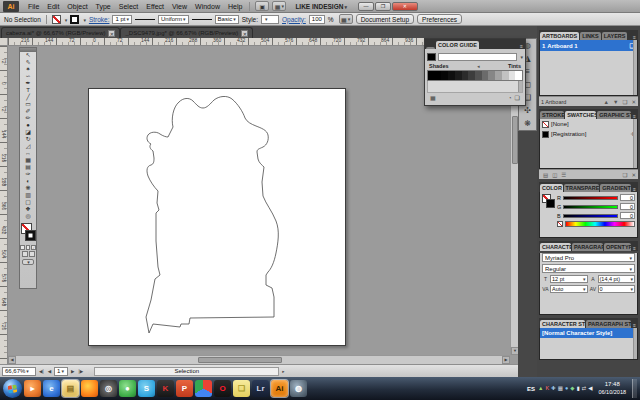 This screenshot has height=400, width=640. What do you see at coordinates (28, 70) in the screenshot?
I see `magic-wand-tool: ✶` at bounding box center [28, 70].